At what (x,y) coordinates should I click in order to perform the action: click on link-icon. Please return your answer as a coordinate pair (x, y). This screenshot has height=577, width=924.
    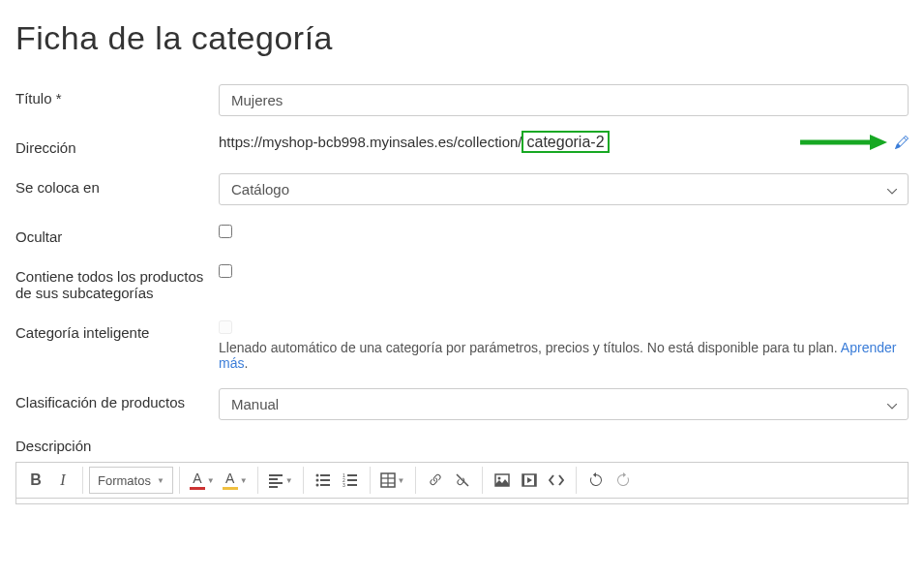
    Looking at the image, I should click on (435, 480).